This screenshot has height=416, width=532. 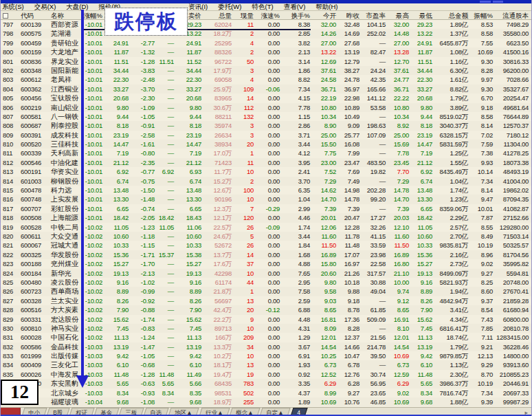 What do you see at coordinates (266, 347) in the screenshot?
I see `table-row: 832600586金晶科技-10.0313.19-1.47—13.1913.3万…` at bounding box center [266, 347].